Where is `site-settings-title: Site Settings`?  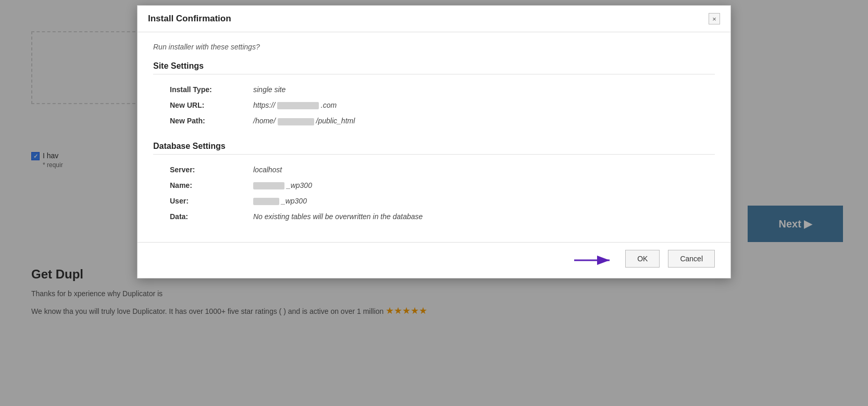 site-settings-title: Site Settings is located at coordinates (434, 68).